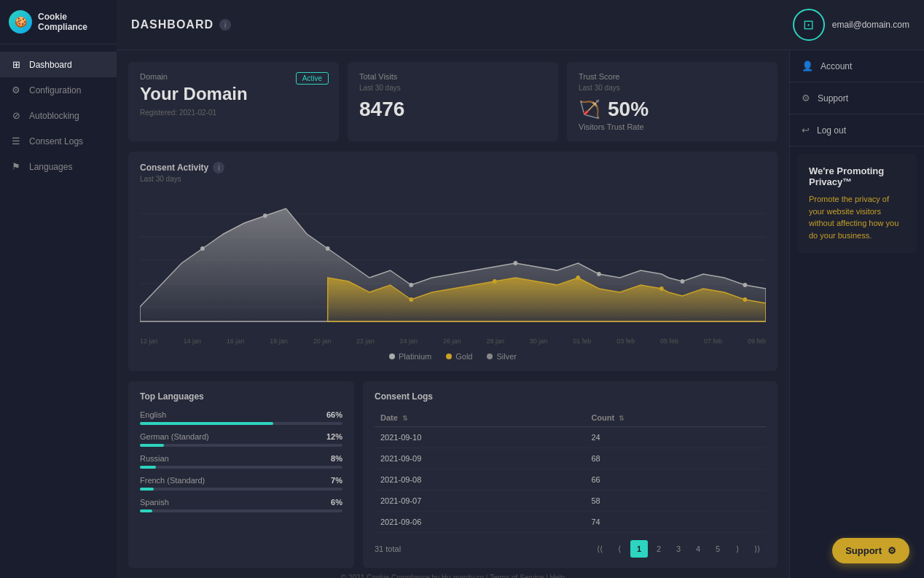 The width and height of the screenshot is (924, 578). I want to click on table-row: 2021-09-07 58, so click(570, 501).